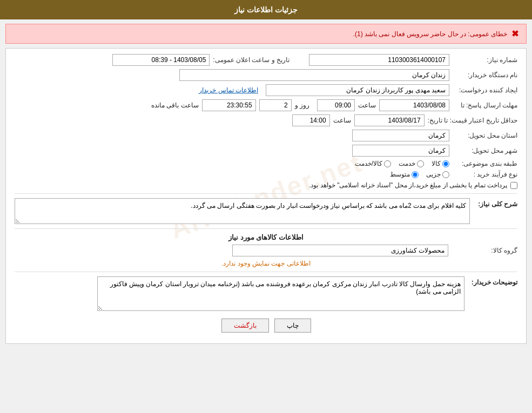 The width and height of the screenshot is (532, 413). What do you see at coordinates (379, 60) in the screenshot?
I see `shomareNiaz-input` at bounding box center [379, 60].